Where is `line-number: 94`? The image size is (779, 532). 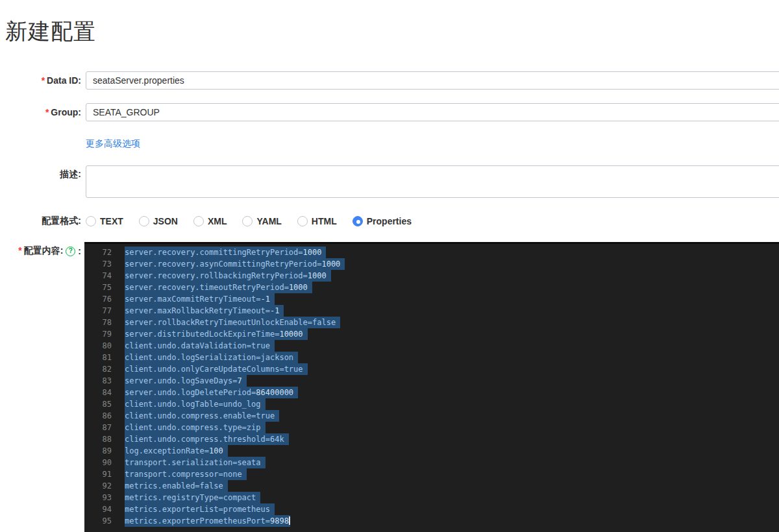 line-number: 94 is located at coordinates (98, 509).